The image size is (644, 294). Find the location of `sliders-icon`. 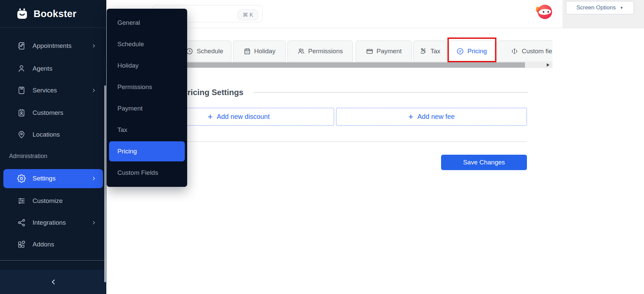

sliders-icon is located at coordinates (21, 201).